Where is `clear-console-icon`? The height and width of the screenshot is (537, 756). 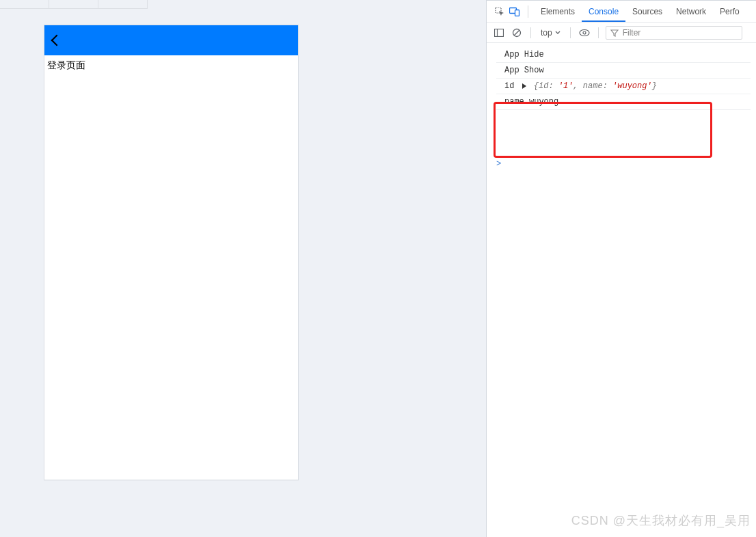
clear-console-icon is located at coordinates (517, 33).